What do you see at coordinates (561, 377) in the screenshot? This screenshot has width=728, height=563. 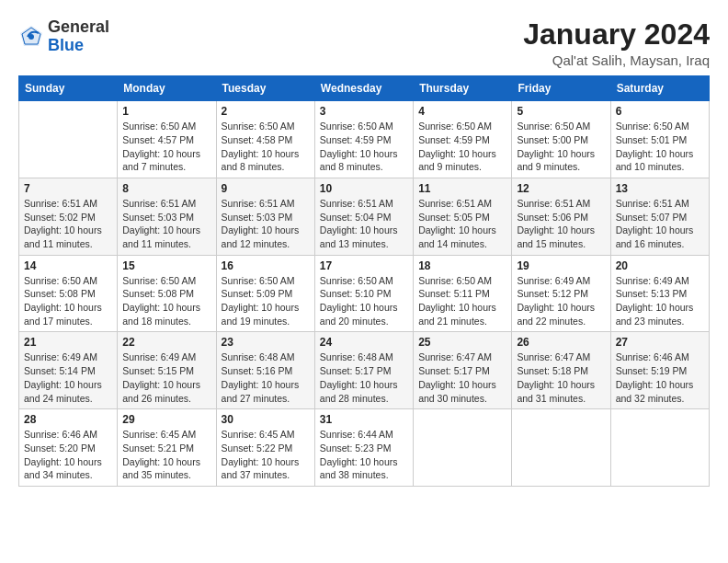 I see `day-info: Sunrise: 6:47 AMSunset: 5:18 PMDaylight:…` at bounding box center [561, 377].